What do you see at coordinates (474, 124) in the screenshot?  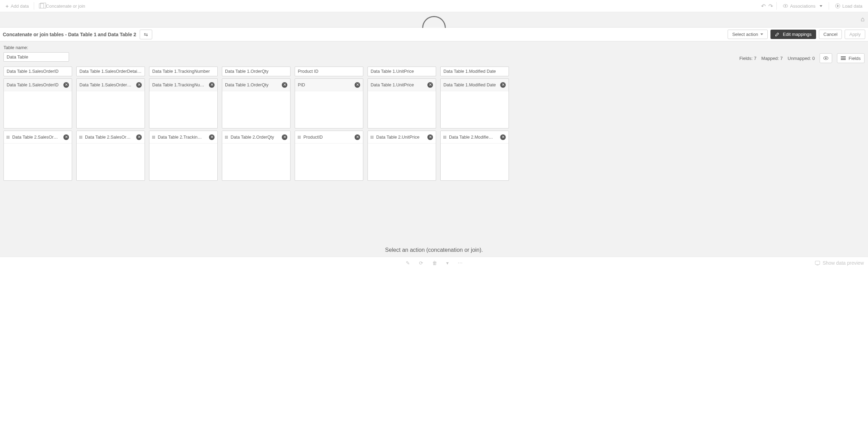 I see `mapping-column: Data Table 1.Modified Date Data Table 1.…` at bounding box center [474, 124].